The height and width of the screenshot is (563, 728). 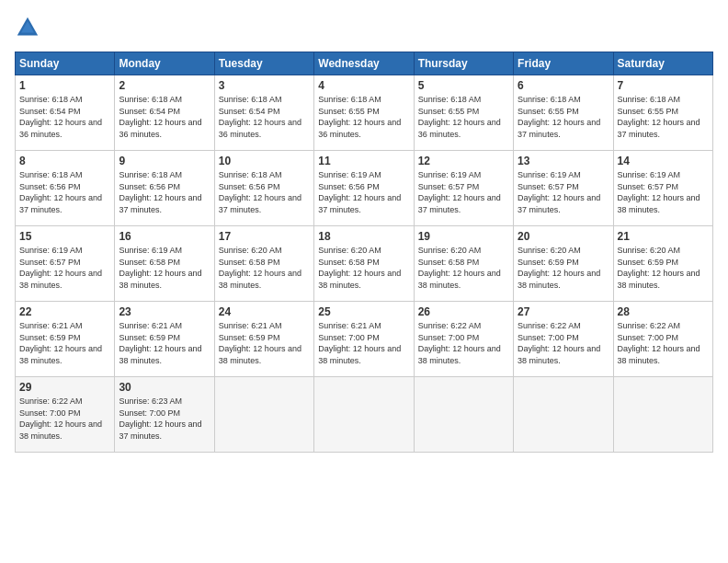 What do you see at coordinates (164, 312) in the screenshot?
I see `day-number: 23` at bounding box center [164, 312].